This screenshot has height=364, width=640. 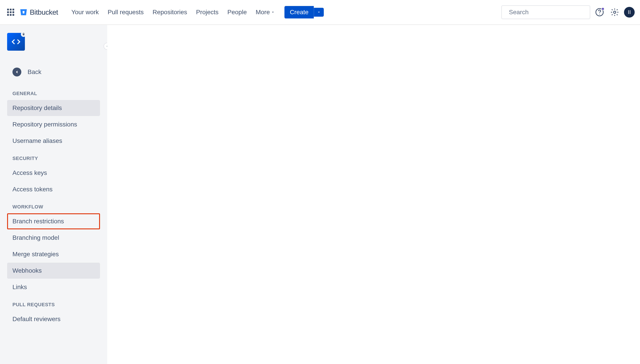 I want to click on sidebar-collapse-button, so click(x=105, y=46).